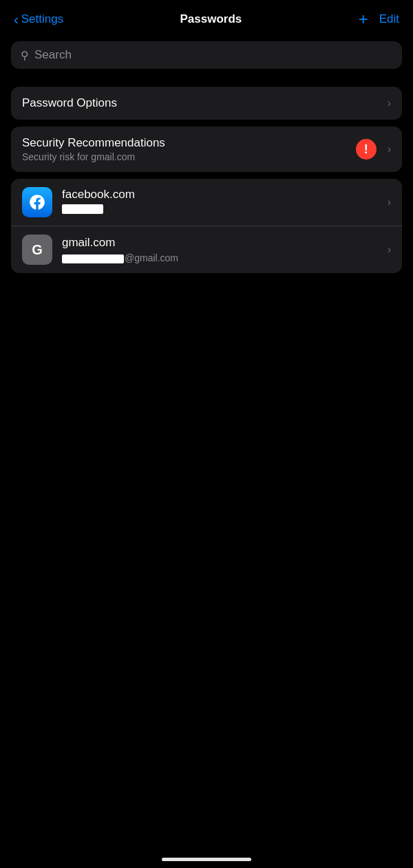  What do you see at coordinates (363, 19) in the screenshot?
I see `add-password-button: +` at bounding box center [363, 19].